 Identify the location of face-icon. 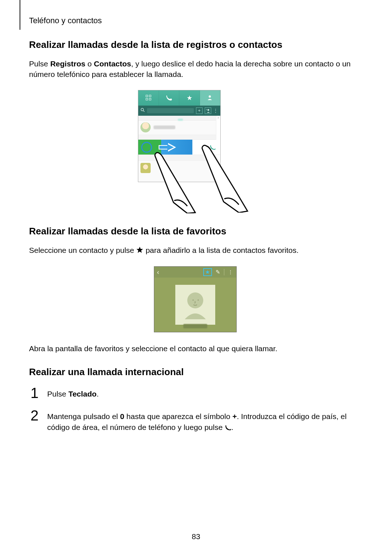
(195, 305).